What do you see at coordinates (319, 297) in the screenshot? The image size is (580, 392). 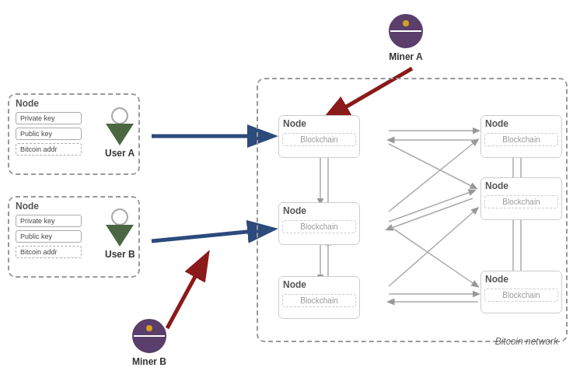 I see `network-node-bottom: Node Blockchain` at bounding box center [319, 297].